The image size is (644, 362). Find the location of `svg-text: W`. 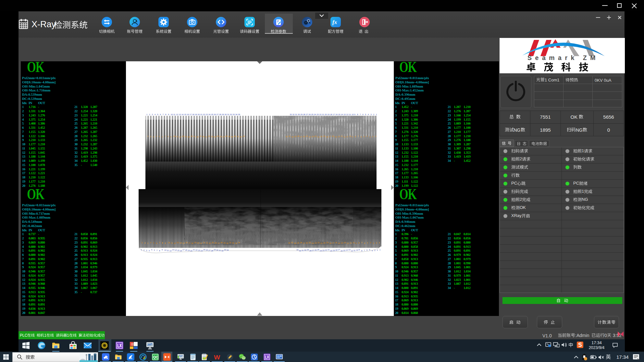

svg-text: W is located at coordinates (217, 357).